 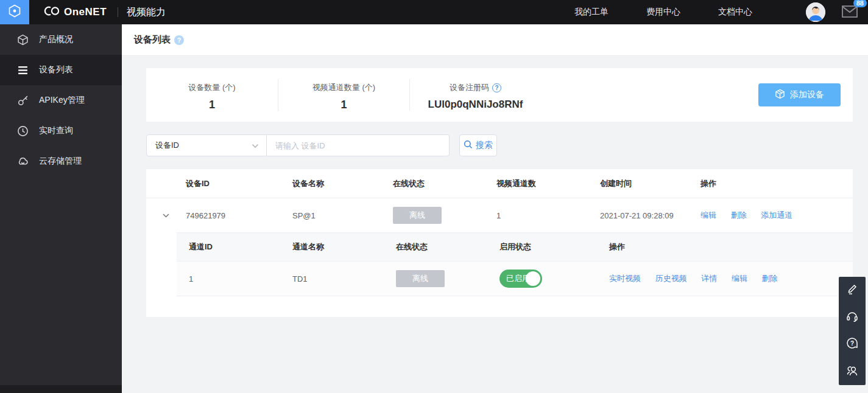 I want to click on col-channel-actions: 操作, so click(x=731, y=247).